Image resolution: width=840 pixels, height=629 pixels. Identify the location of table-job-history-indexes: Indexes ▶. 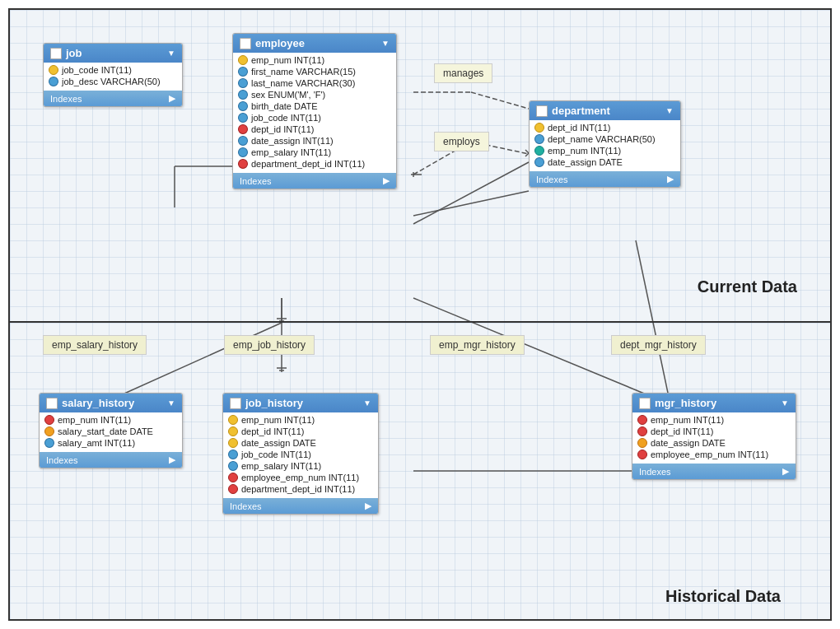
(301, 506).